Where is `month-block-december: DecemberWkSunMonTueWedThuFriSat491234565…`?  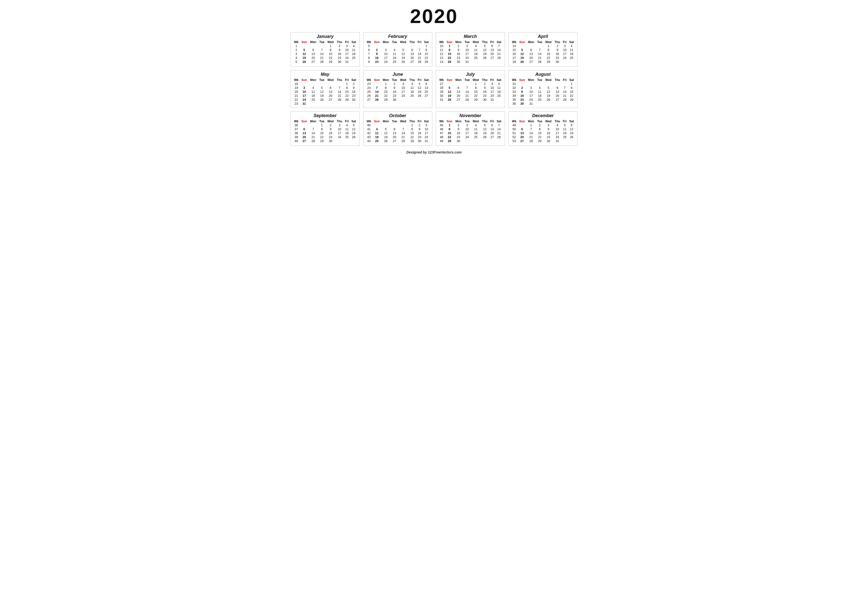
month-block-december: DecemberWkSunMonTueWedThuFriSat491234565… is located at coordinates (543, 129).